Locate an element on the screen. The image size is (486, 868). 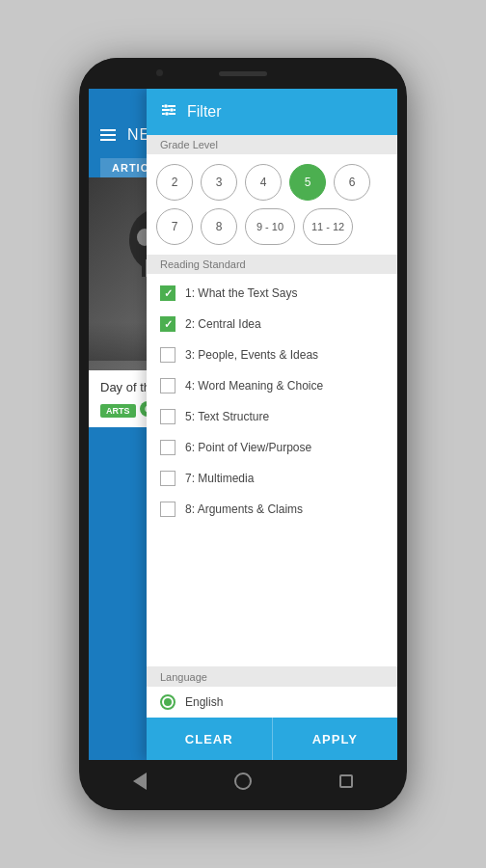
back-button is located at coordinates (140, 781).